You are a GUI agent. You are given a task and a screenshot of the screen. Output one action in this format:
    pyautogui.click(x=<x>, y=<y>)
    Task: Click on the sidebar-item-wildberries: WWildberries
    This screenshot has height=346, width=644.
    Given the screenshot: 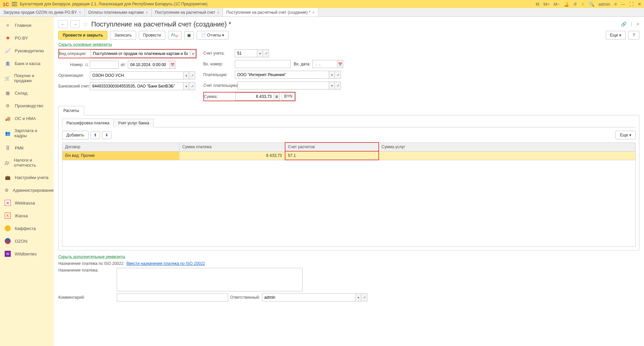 What is the action you would take?
    pyautogui.click(x=27, y=254)
    